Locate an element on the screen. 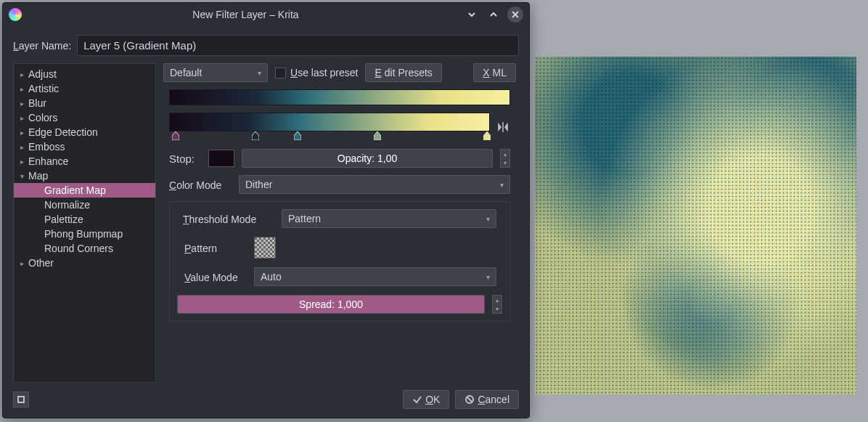 This screenshot has width=868, height=422. tree-item-artistic: ▸Artistic is located at coordinates (84, 89).